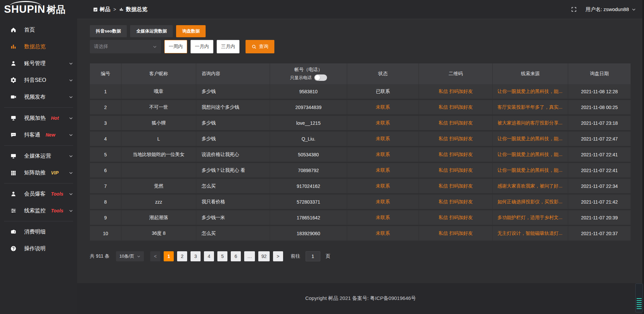  Describe the element at coordinates (228, 47) in the screenshot. I see `range-three-months-button: 三月内` at that location.